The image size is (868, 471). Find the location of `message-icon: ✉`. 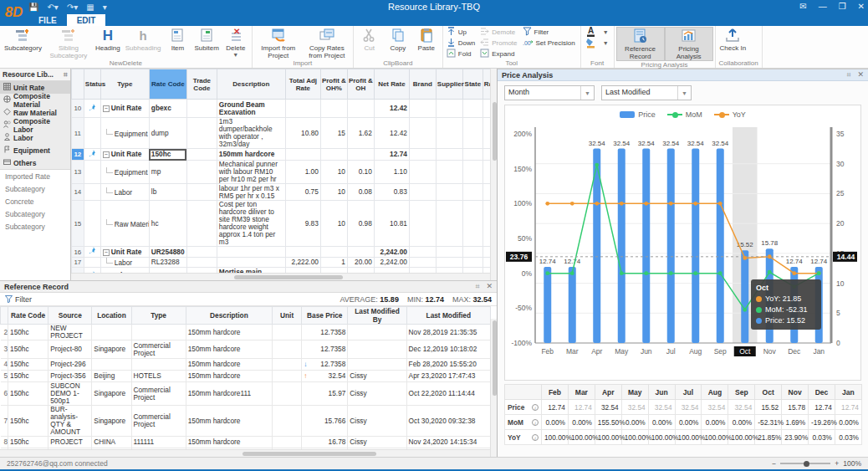

message-icon: ✉ is located at coordinates (803, 7).